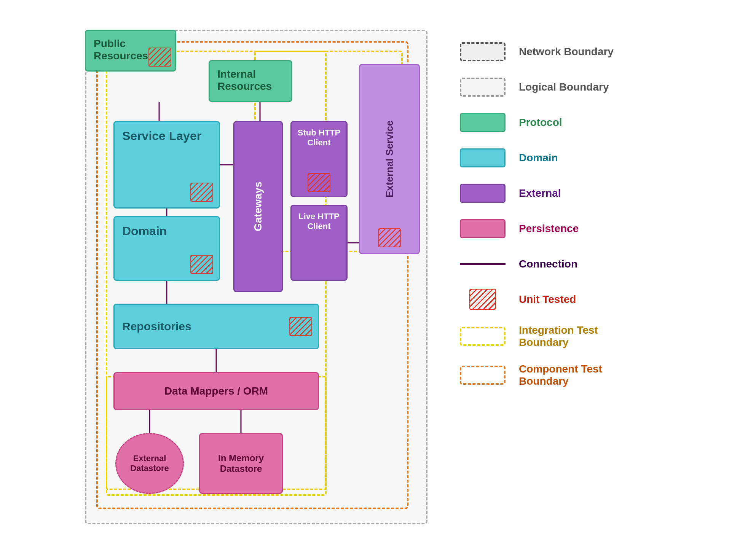  I want to click on legend-item-logical: Logical Boundary, so click(561, 87).